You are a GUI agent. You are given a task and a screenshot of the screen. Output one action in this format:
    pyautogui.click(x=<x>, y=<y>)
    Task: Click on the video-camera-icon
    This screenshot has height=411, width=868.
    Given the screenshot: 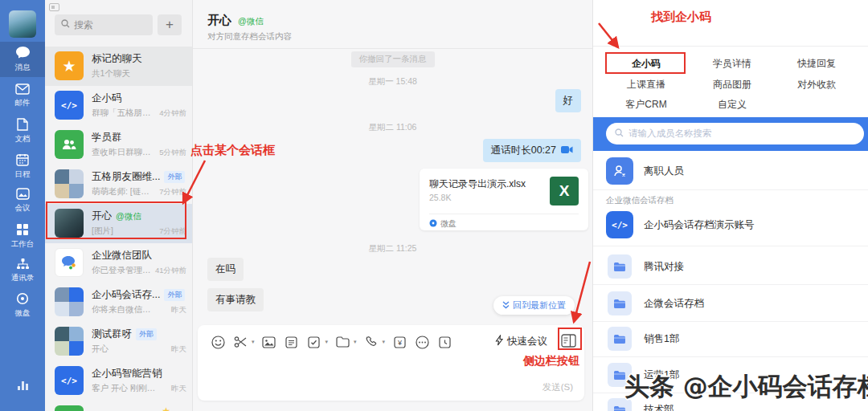 What is the action you would take?
    pyautogui.click(x=567, y=151)
    